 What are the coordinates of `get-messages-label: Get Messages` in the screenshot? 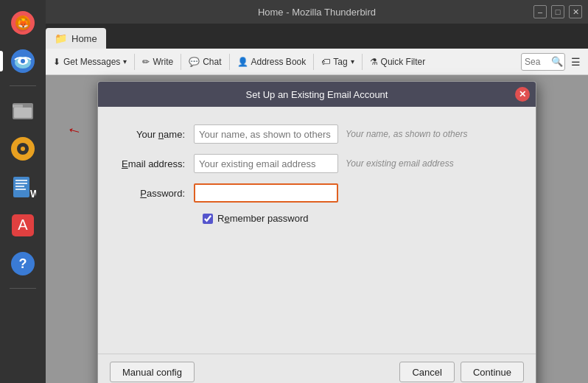 It's located at (91, 62).